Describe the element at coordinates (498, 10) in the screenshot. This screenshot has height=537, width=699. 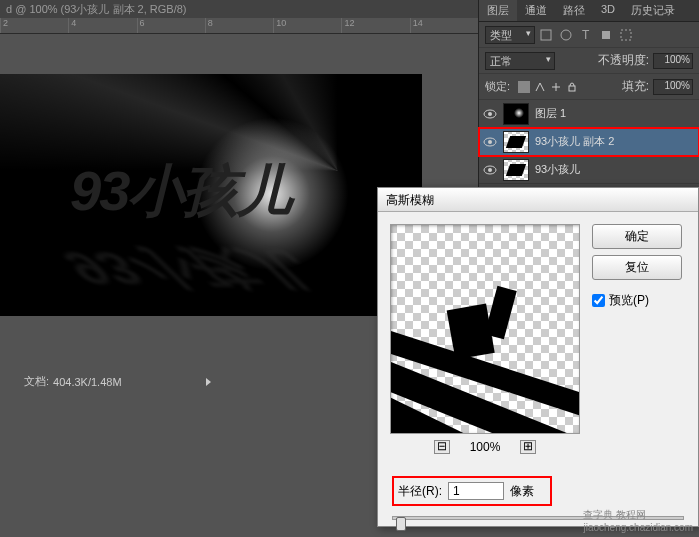
I see `tab-layers: 图层` at that location.